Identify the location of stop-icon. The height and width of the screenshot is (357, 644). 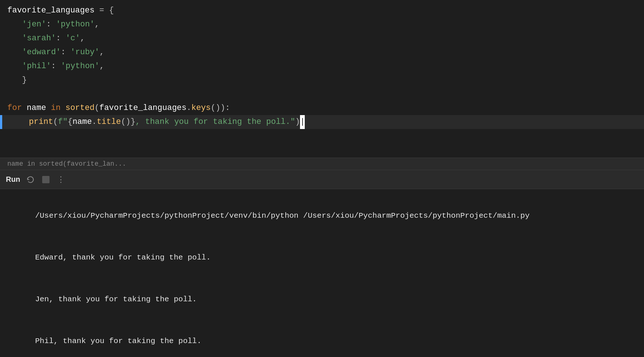
(46, 180).